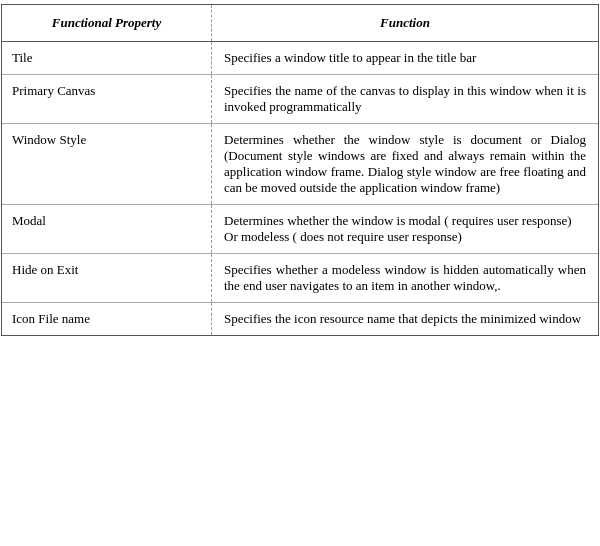 The height and width of the screenshot is (546, 600). Describe the element at coordinates (405, 58) in the screenshot. I see `cell-function: Specifies a window title to appear in th…` at that location.